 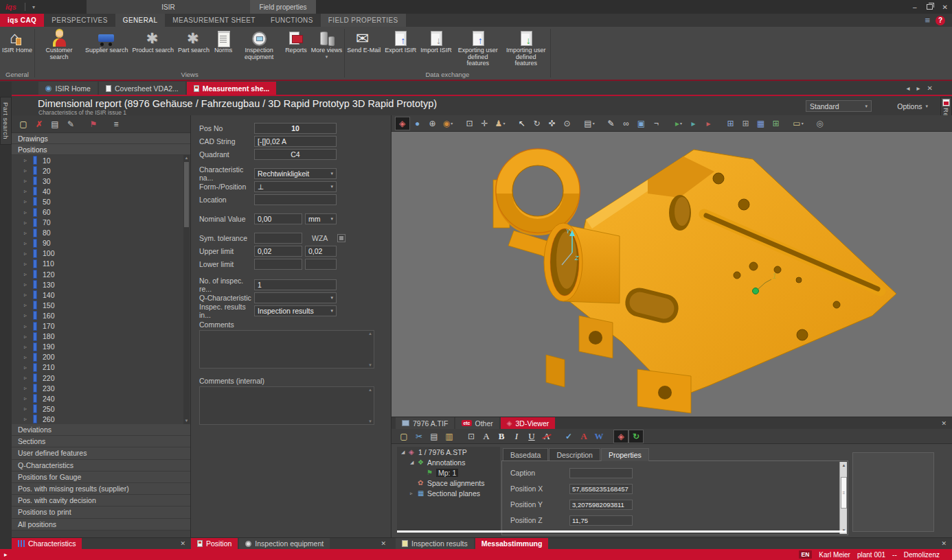 I want to click on tab-perspectives: PERSPECTIVES, so click(x=80, y=21).